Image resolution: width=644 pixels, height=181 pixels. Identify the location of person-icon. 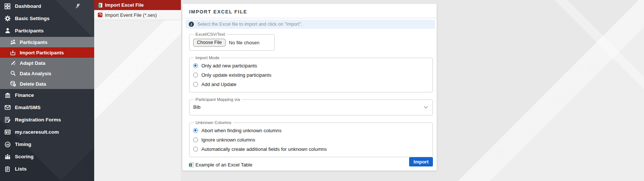
(7, 31).